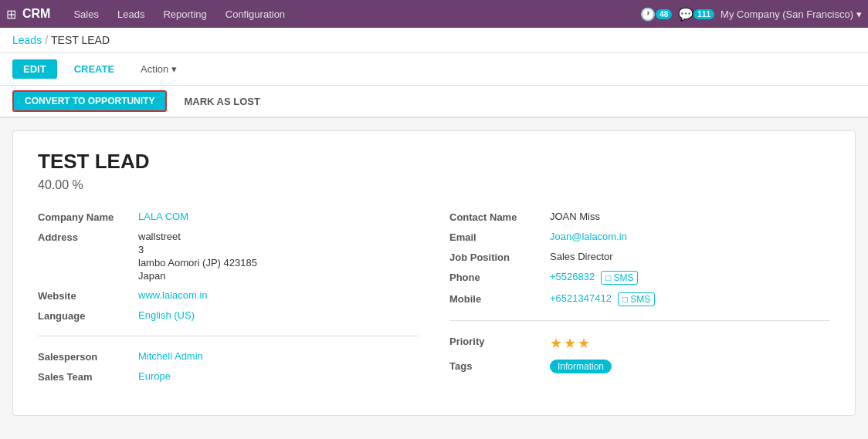 Image resolution: width=868 pixels, height=439 pixels. Describe the element at coordinates (787, 14) in the screenshot. I see `user-label: My Company (San Francisco)` at that location.